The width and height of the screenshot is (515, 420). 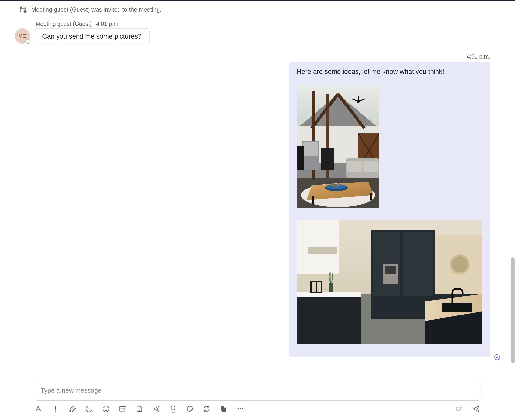 I want to click on incoming-message-text: Can you send me some pictures?, so click(x=92, y=36).